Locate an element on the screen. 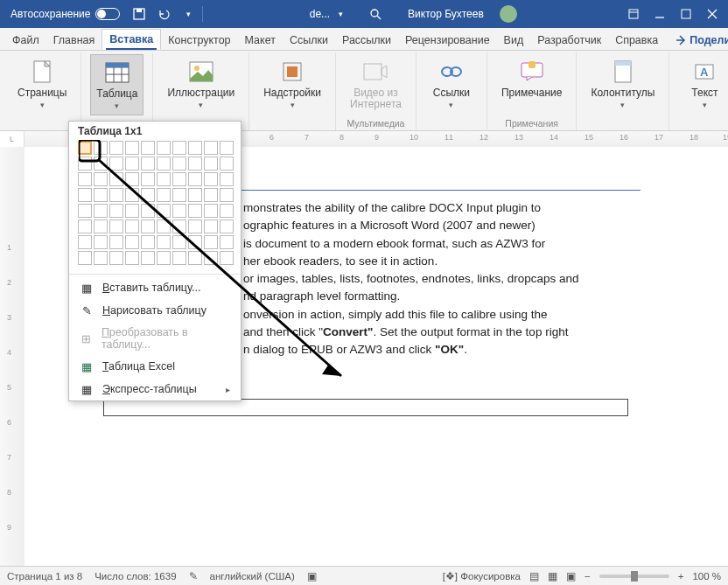  online-video-button: Видео изИнтернета is located at coordinates (376, 84).